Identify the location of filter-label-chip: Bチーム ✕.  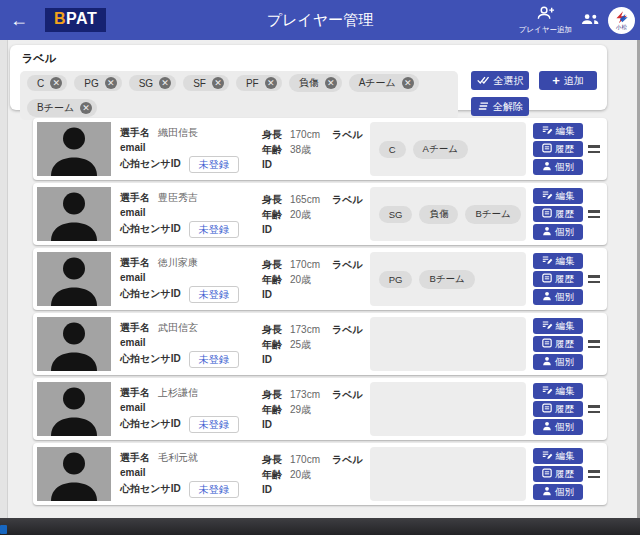
(62, 108).